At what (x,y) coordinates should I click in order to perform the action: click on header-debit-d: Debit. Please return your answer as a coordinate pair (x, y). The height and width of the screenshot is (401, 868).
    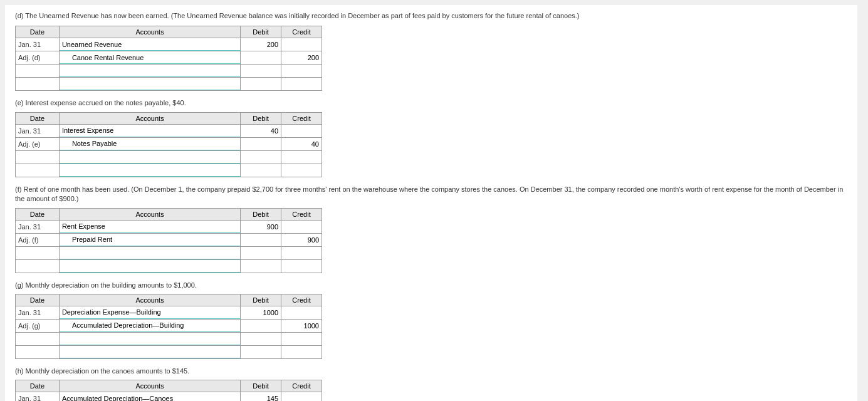
    Looking at the image, I should click on (261, 33).